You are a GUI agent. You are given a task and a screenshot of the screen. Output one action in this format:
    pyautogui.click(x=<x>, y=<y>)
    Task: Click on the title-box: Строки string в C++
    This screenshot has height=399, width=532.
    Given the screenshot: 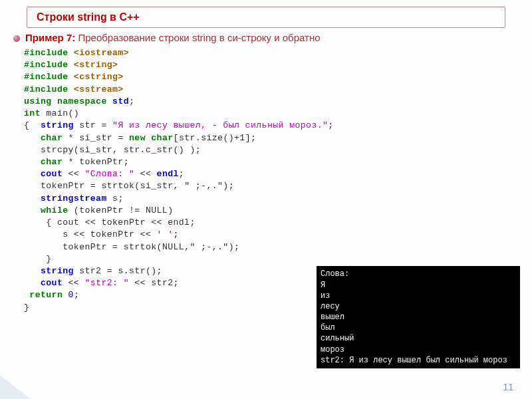 What is the action you would take?
    pyautogui.click(x=266, y=17)
    